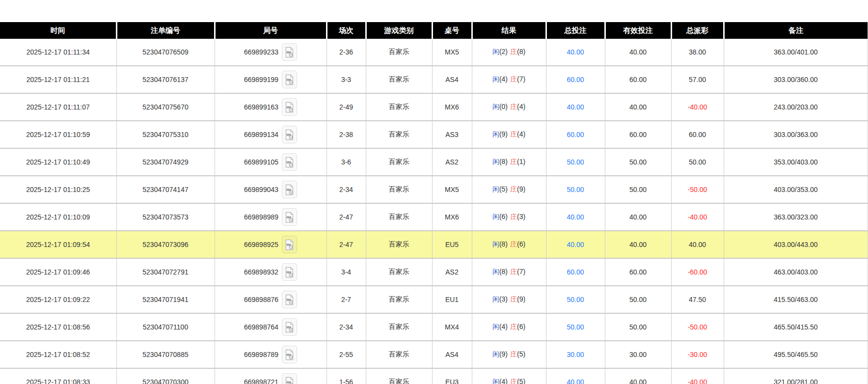 Image resolution: width=868 pixels, height=384 pixels. Describe the element at coordinates (697, 272) in the screenshot. I see `cell-total-payout: -60.00` at that location.